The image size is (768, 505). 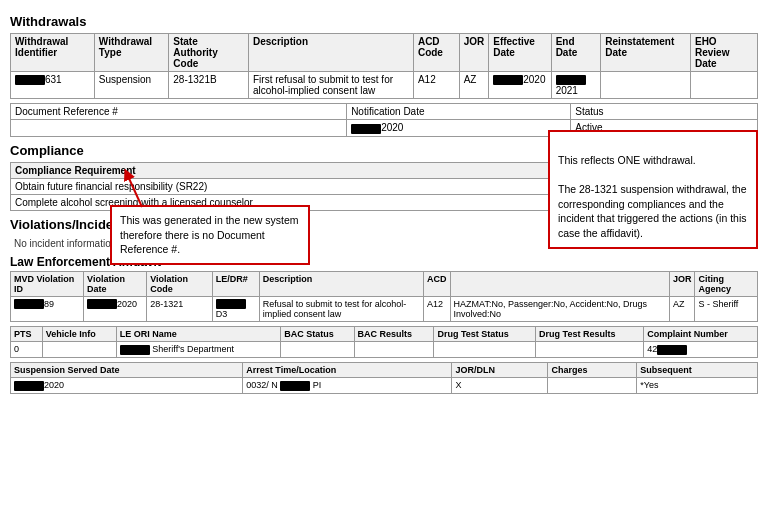 I want to click on le3-col-arrest-time: Arrest Time/Location, so click(x=348, y=370).